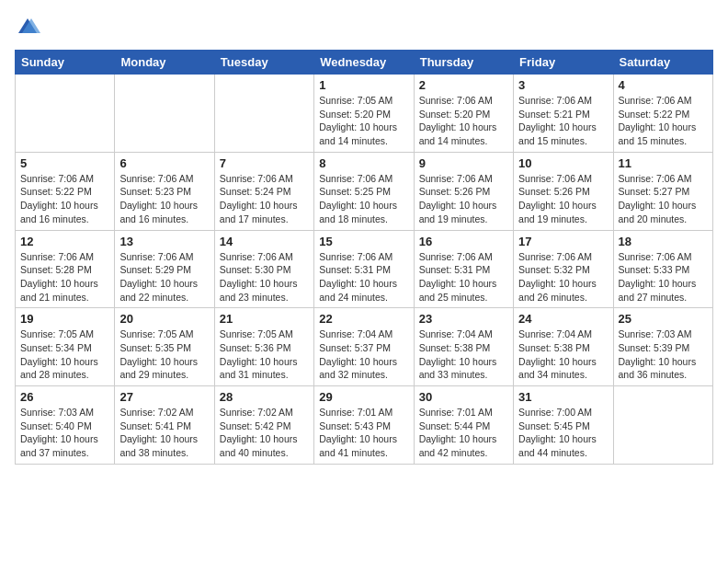 The width and height of the screenshot is (728, 563). Describe the element at coordinates (264, 191) in the screenshot. I see `calendar-cell: 7Sunrise: 7:06 AMSunset: 5:24 PMDaylight…` at that location.